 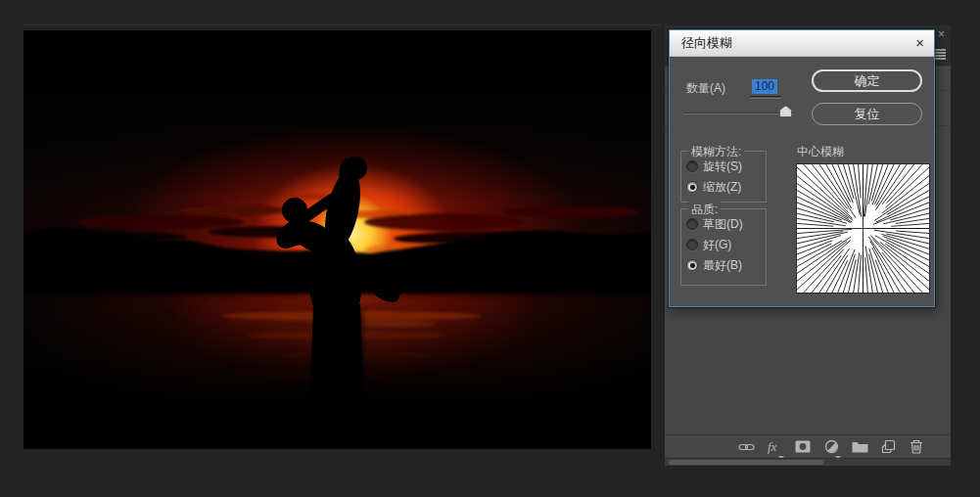 I want to click on adjustment-layer-icon, so click(x=831, y=447).